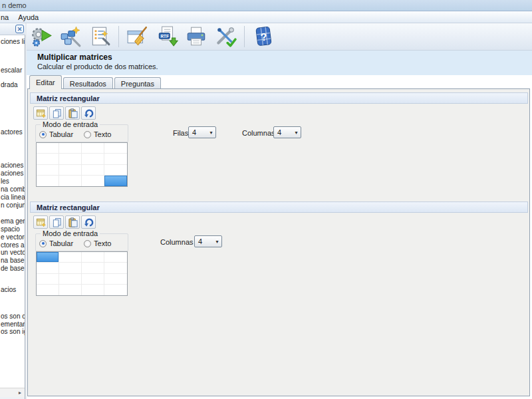 The height and width of the screenshot is (399, 532). I want to click on sidebar-item: os son igu, so click(13, 331).